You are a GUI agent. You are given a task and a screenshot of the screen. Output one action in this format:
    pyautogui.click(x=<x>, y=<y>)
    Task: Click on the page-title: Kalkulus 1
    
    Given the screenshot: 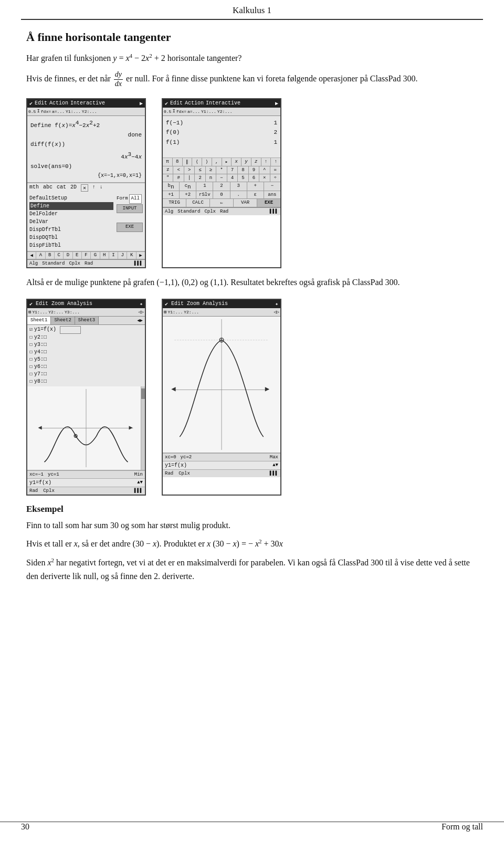 What is the action you would take?
    pyautogui.click(x=252, y=10)
    